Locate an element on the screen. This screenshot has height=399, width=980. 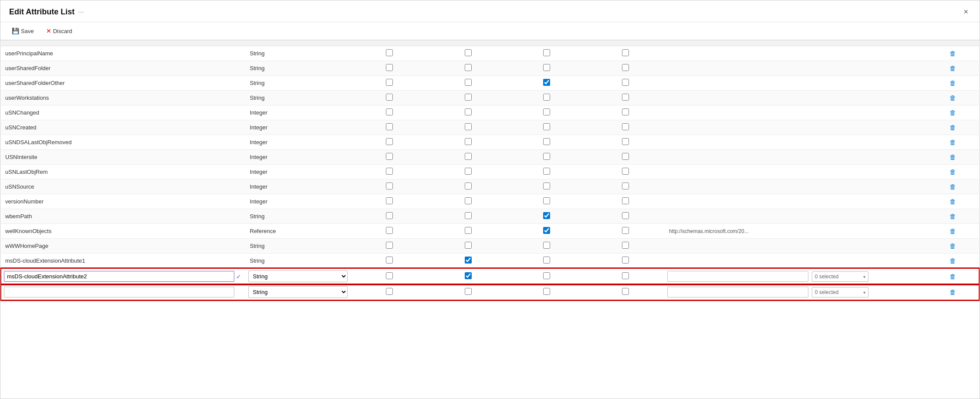
close-button: × is located at coordinates (966, 12).